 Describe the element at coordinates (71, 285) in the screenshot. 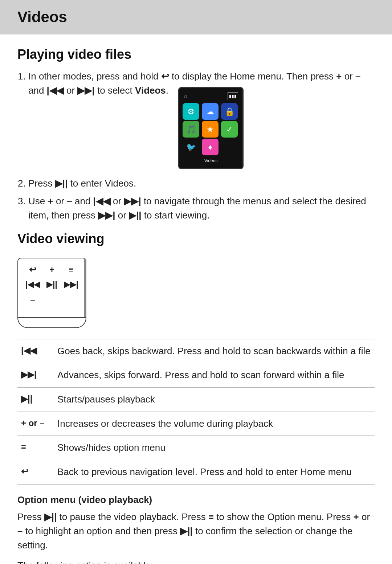

I see `next-symbol: ▶▶|` at that location.